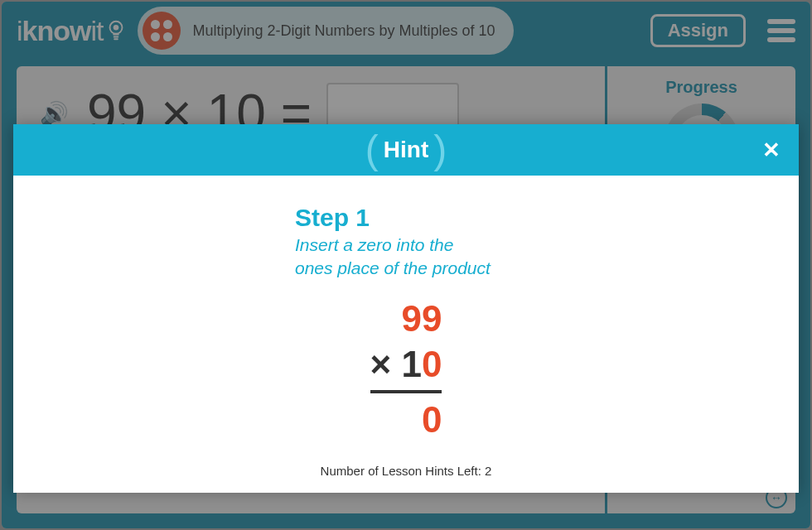 The height and width of the screenshot is (530, 812). What do you see at coordinates (771, 151) in the screenshot?
I see `close-icon: ✕` at bounding box center [771, 151].